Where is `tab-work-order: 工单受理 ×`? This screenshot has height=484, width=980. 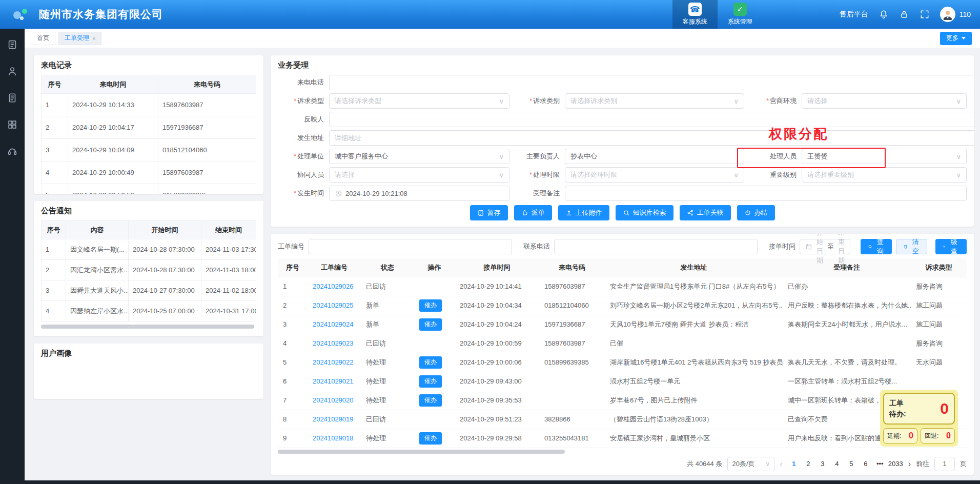
tab-work-order: 工单受理 × is located at coordinates (80, 38).